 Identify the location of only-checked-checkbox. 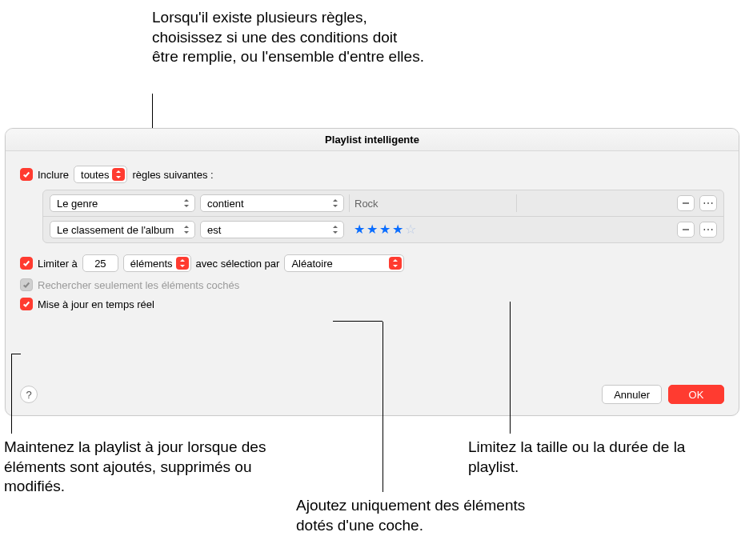
(26, 285).